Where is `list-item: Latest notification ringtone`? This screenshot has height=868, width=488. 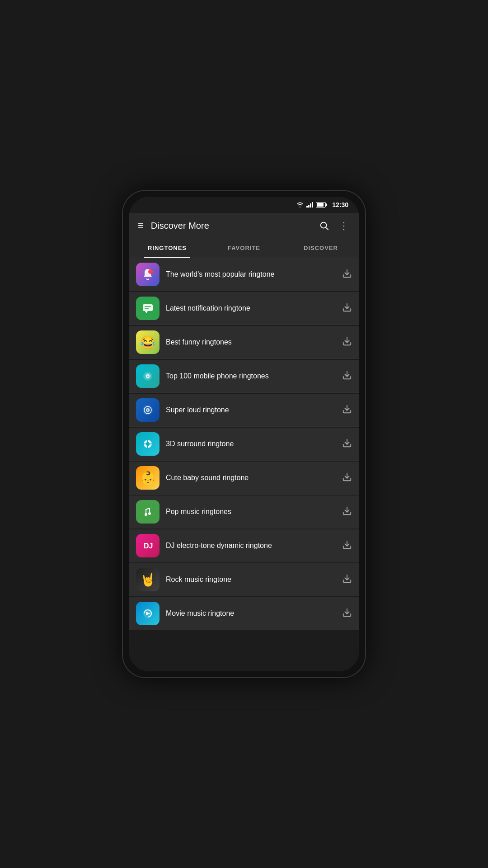
list-item: Latest notification ringtone is located at coordinates (244, 308).